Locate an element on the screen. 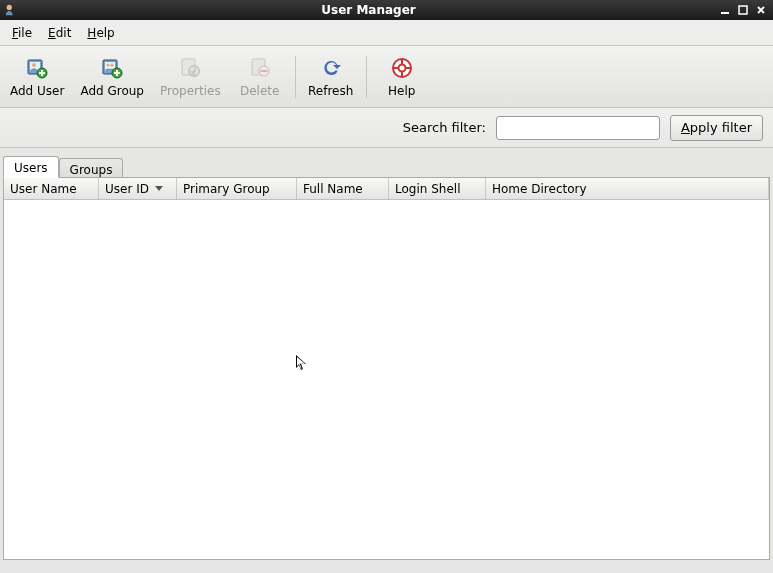  toolbar-label: Delete is located at coordinates (260, 91).